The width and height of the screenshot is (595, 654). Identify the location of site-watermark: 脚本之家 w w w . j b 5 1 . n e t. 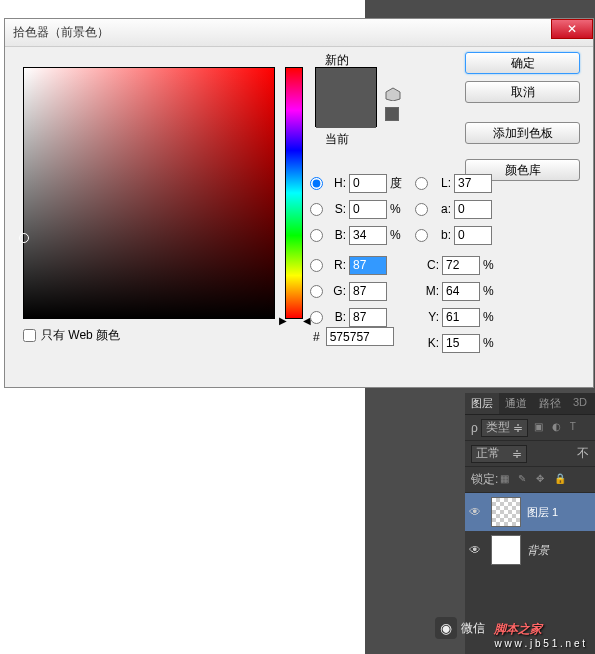
(540, 632).